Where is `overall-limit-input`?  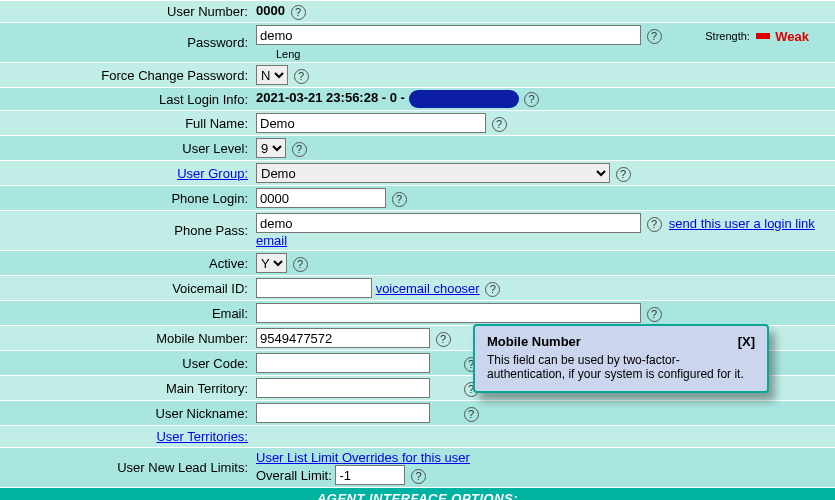 overall-limit-input is located at coordinates (370, 475).